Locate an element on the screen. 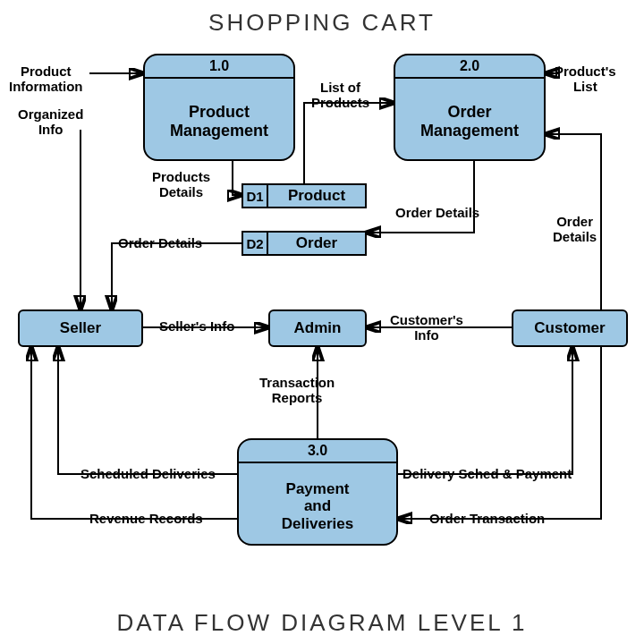 Image resolution: width=644 pixels, height=644 pixels. process-payment-deliveries: 3.0 PaymentandDeliveries is located at coordinates (318, 492).